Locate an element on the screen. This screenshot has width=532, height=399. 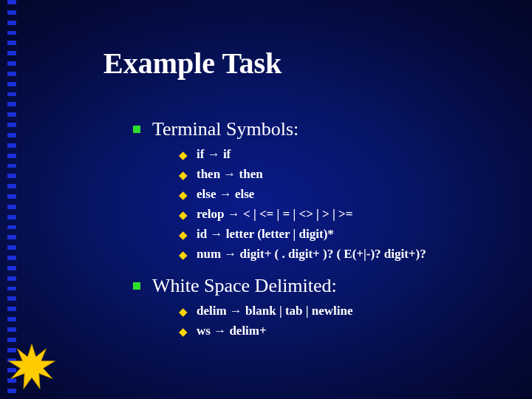
list-item: ◆ then → then is located at coordinates (341, 174).